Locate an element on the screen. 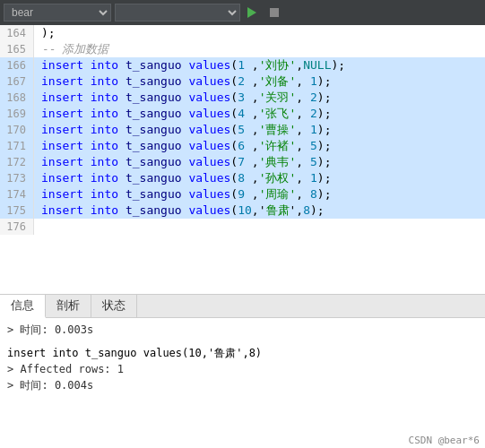  info-tab: 剖析 is located at coordinates (68, 306).